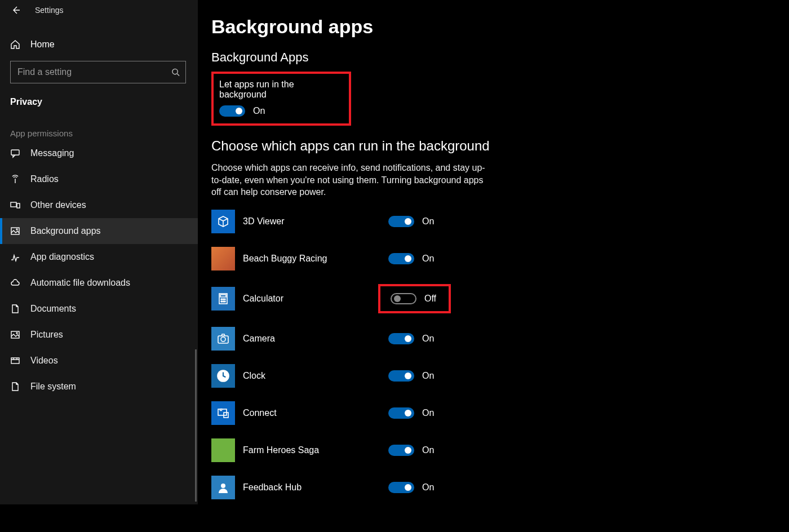 This screenshot has width=789, height=532. Describe the element at coordinates (316, 376) in the screenshot. I see `app-name: Clock` at that location.